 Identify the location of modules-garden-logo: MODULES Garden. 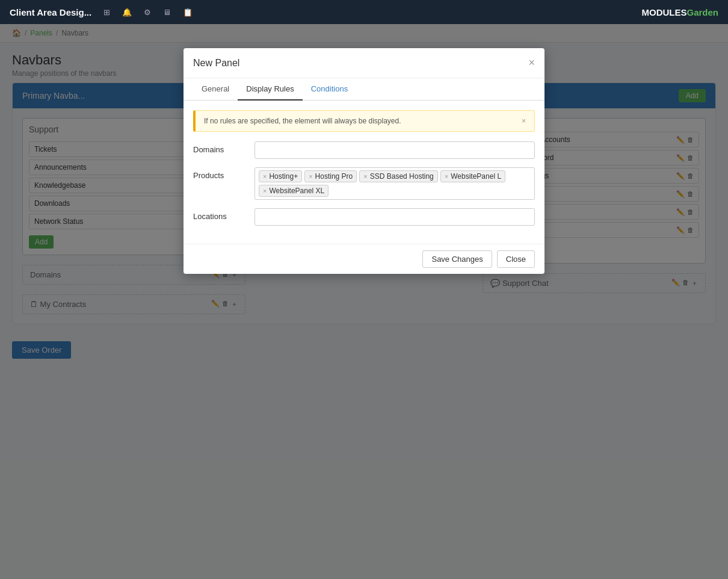
(680, 12).